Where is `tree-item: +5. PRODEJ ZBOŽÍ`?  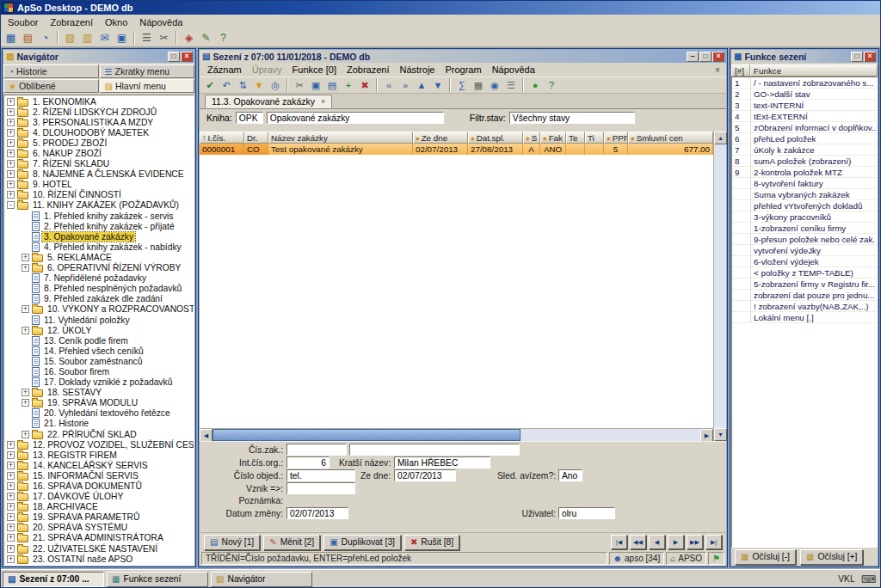
tree-item: +5. PRODEJ ZBOŽÍ is located at coordinates (99, 143).